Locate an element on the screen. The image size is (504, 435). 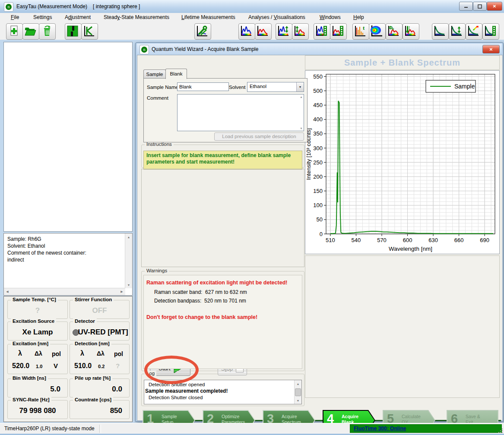
excitation-polarization-icon is located at coordinates (283, 31).